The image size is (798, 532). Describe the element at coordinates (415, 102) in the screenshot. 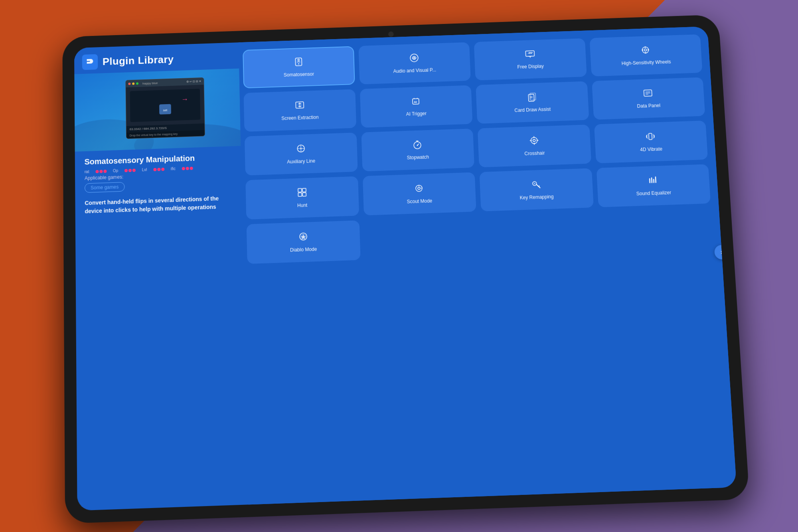

I see `svg-text: AI` at that location.